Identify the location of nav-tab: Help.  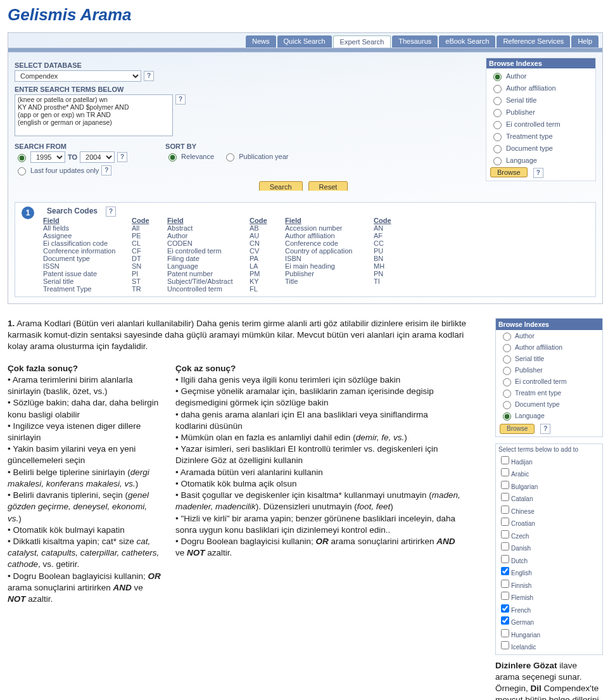
(585, 42).